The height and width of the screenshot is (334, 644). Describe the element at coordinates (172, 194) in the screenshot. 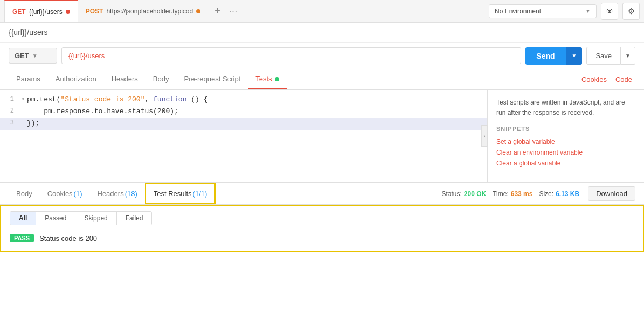

I see `test-results-tab-label: Test Results` at that location.